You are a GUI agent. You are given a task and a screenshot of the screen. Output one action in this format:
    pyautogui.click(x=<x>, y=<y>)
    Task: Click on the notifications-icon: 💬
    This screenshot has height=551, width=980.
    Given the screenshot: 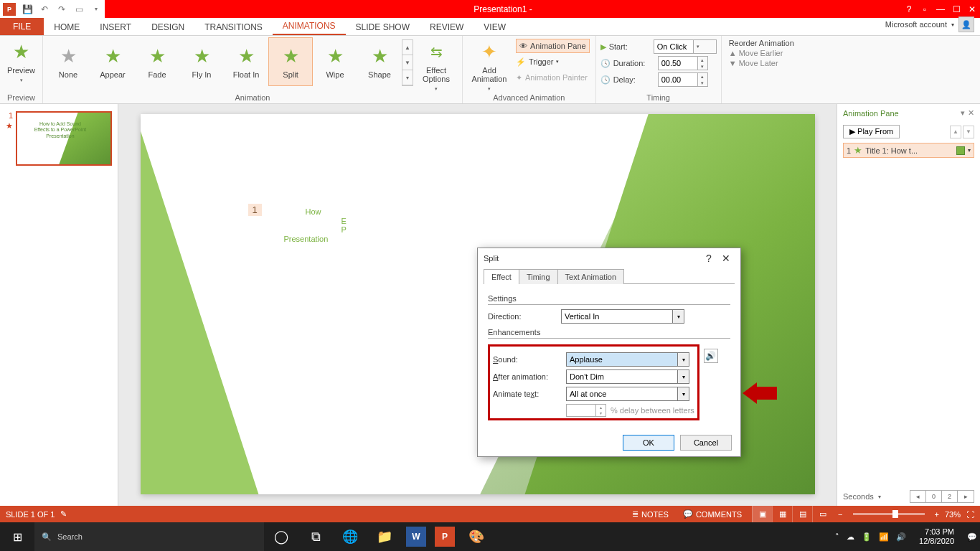 What is the action you would take?
    pyautogui.click(x=972, y=537)
    